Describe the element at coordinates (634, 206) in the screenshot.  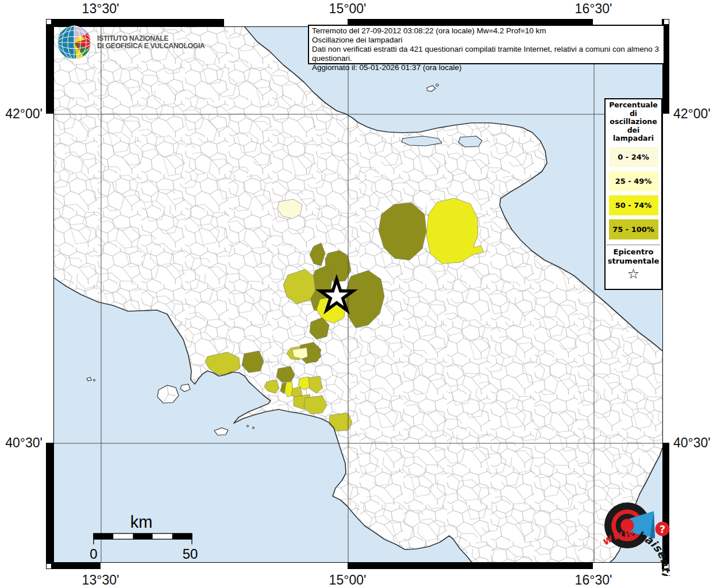
I see `legend-class-50-74: 50 - 74%` at that location.